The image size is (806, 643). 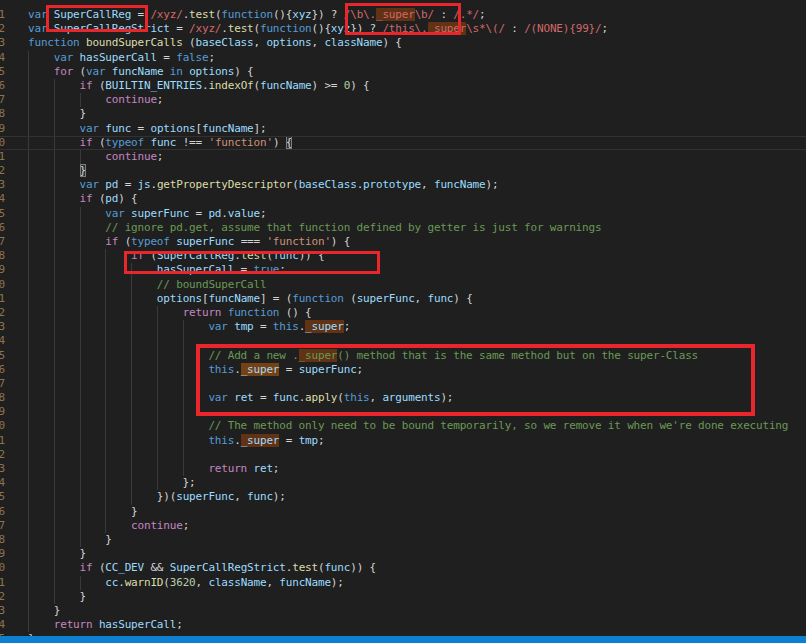 What do you see at coordinates (4, 554) in the screenshot?
I see `line-number-gutter: 39` at bounding box center [4, 554].